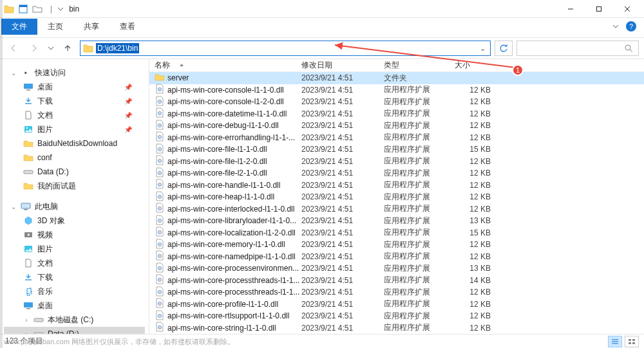  Describe the element at coordinates (482, 49) in the screenshot. I see `address-dropdown-icon: ⌄` at that location.